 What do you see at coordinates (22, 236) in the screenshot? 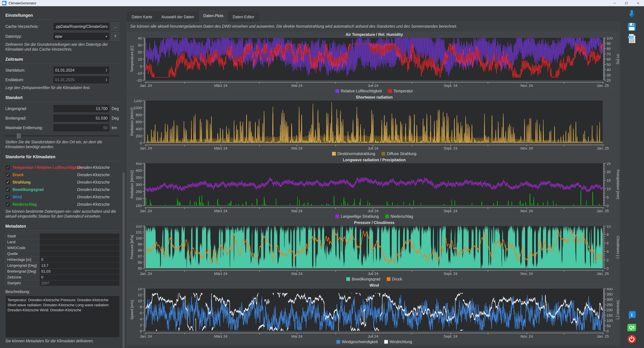
I see `metadata-key: Stadt` at bounding box center [22, 236].